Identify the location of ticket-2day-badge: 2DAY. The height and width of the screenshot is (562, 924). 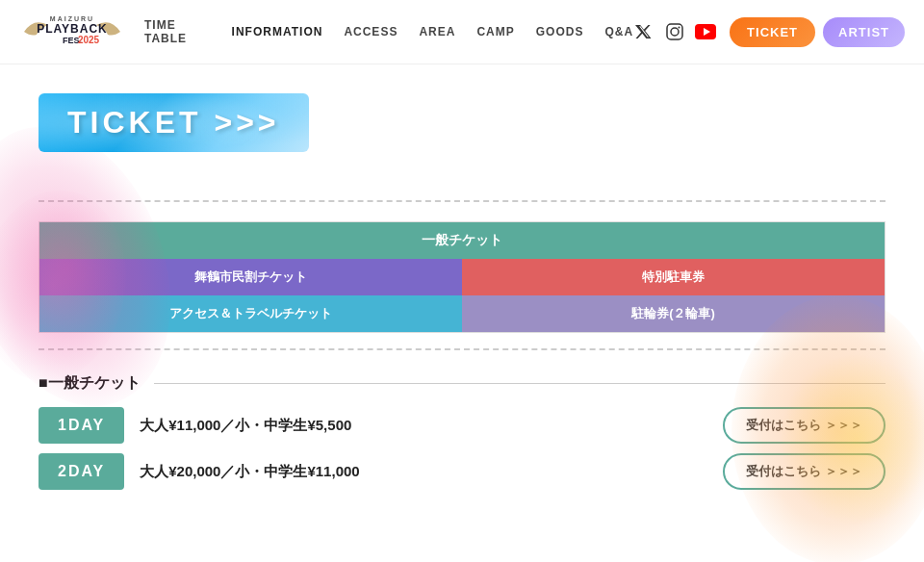
(81, 472).